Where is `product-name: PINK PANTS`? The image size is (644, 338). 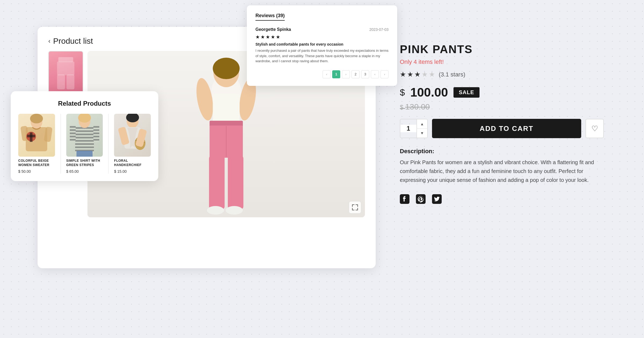 product-name: PINK PANTS is located at coordinates (502, 49).